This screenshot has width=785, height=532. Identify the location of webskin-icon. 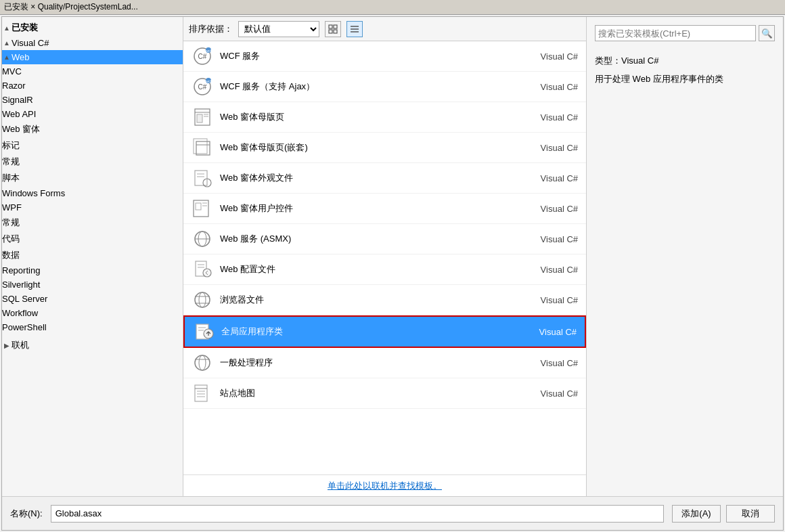
(202, 178).